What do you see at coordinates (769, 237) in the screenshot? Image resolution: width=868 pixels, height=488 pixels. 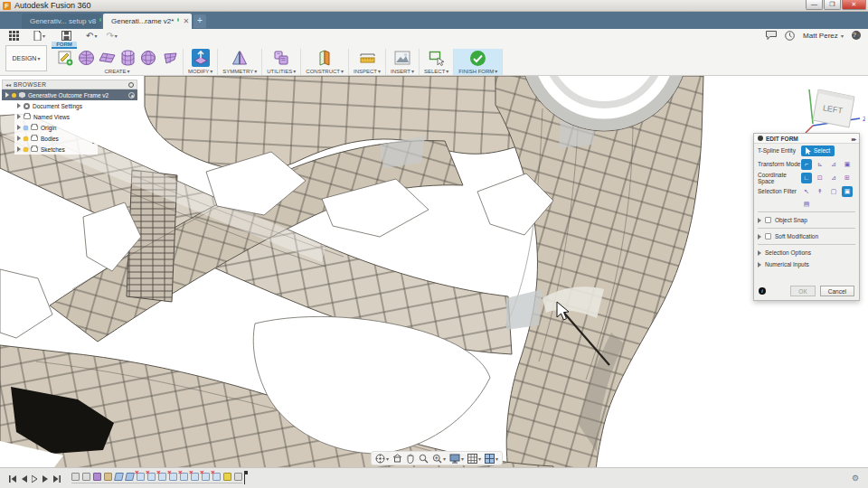 I see `soft-modification-checkbox` at bounding box center [769, 237].